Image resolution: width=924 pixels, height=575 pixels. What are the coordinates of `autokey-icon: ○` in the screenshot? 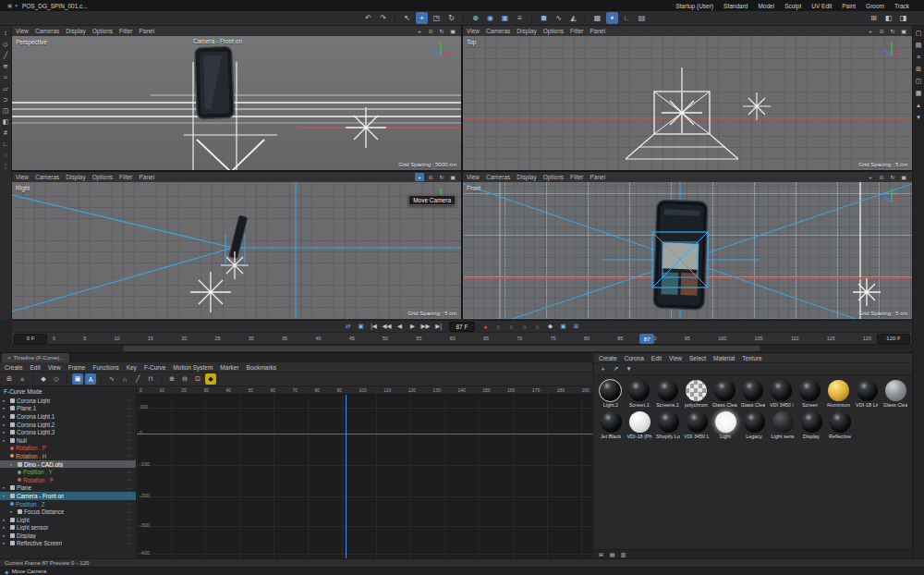 It's located at (499, 327).